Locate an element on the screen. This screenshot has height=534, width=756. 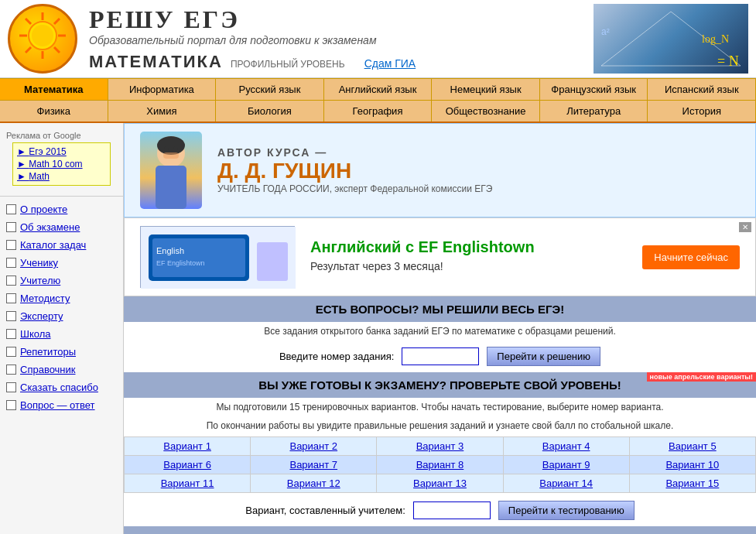
checkbox-school is located at coordinates (11, 334).